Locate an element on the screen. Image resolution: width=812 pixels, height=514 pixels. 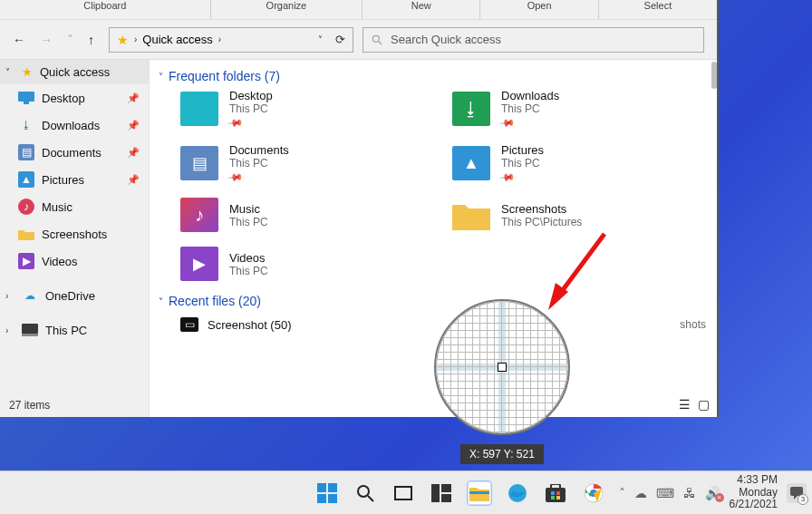
task-view-button is located at coordinates (403, 493).